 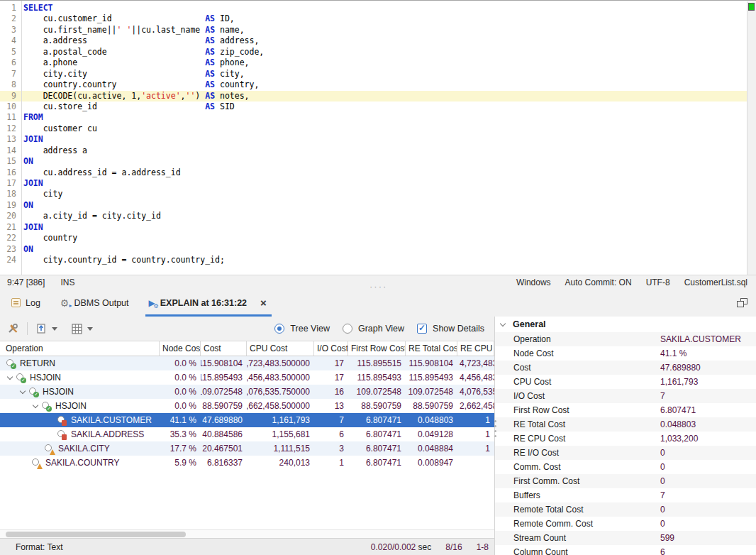 What do you see at coordinates (377, 348) in the screenshot?
I see `column-header-first-row-cost: First Row Cost` at bounding box center [377, 348].